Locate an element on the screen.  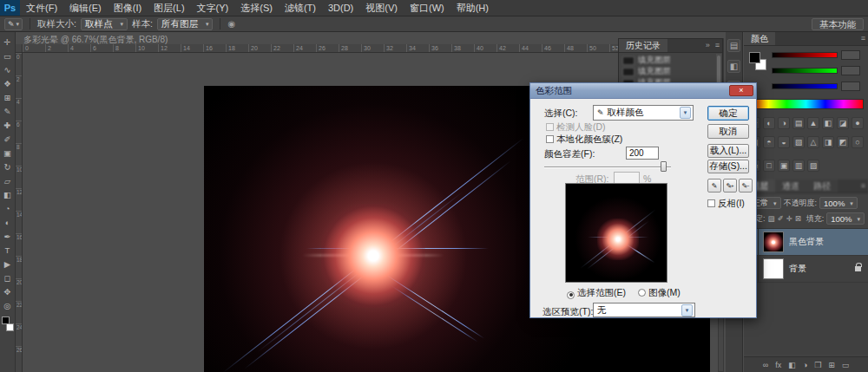
lock-position-icon: ✛ is located at coordinates (790, 219).